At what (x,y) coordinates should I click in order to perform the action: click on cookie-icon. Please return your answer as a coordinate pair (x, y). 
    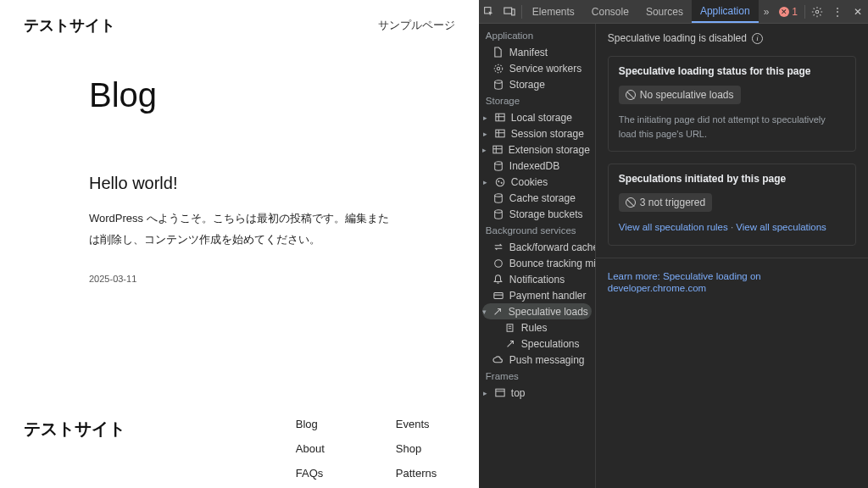
    Looking at the image, I should click on (500, 182).